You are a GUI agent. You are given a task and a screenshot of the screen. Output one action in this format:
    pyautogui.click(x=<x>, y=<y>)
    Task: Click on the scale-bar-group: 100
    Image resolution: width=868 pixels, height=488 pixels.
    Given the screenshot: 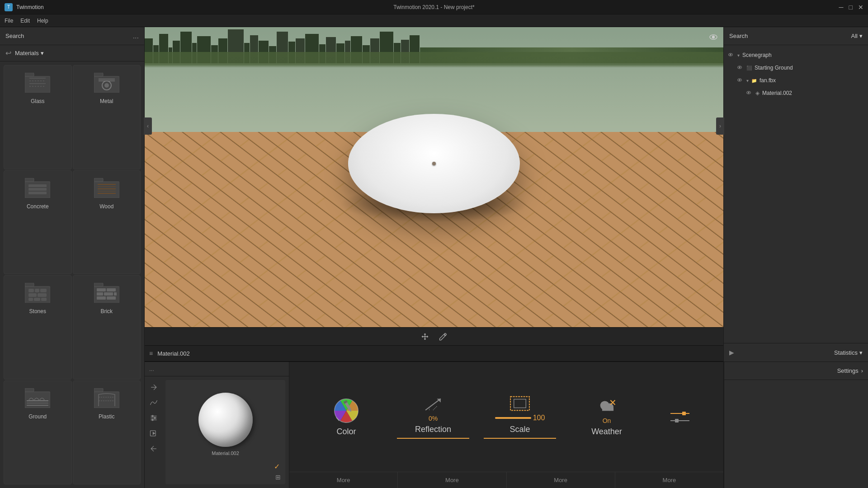 What is the action you would take?
    pyautogui.click(x=520, y=418)
    